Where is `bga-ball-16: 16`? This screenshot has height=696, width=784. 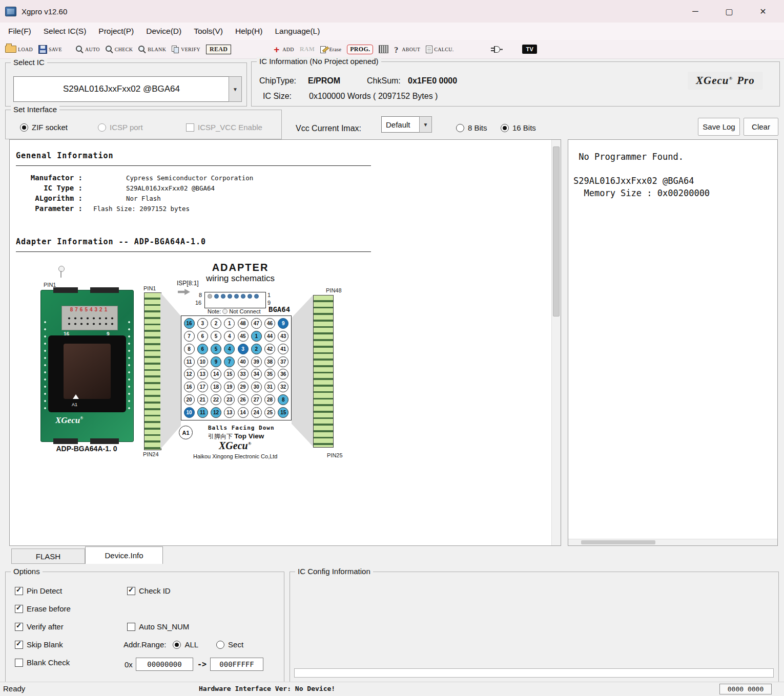
bga-ball-16: 16 is located at coordinates (190, 324).